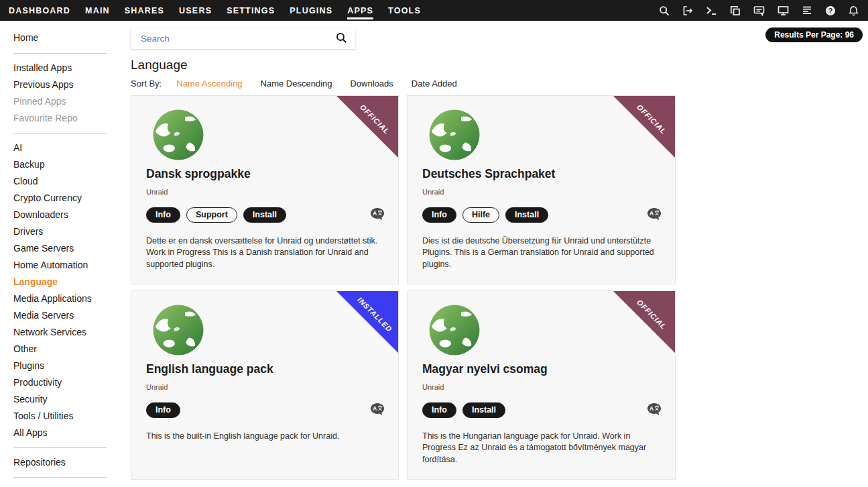 The height and width of the screenshot is (487, 868). What do you see at coordinates (62, 266) in the screenshot?
I see `sidebar-item-home-automation: Home Automation` at bounding box center [62, 266].